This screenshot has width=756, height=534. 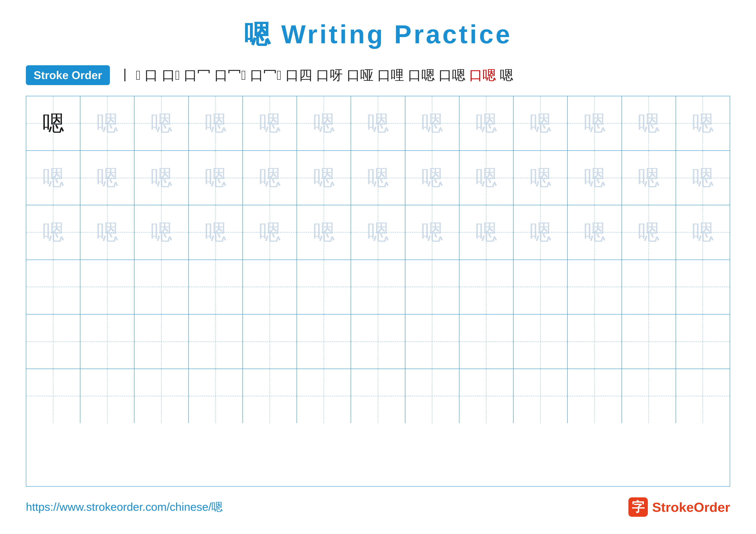 I want to click on logo-icon: 字, so click(x=638, y=507).